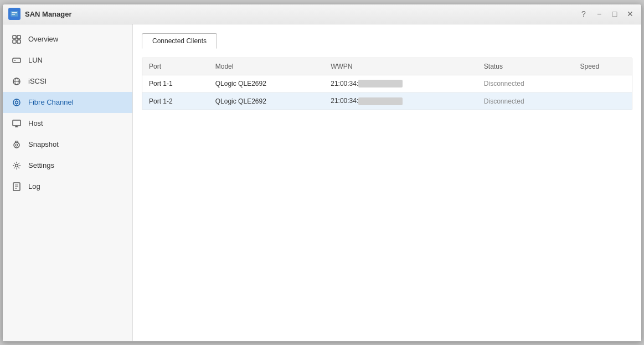  Describe the element at coordinates (68, 187) in the screenshot. I see `sidebar-item-log: Log` at that location.